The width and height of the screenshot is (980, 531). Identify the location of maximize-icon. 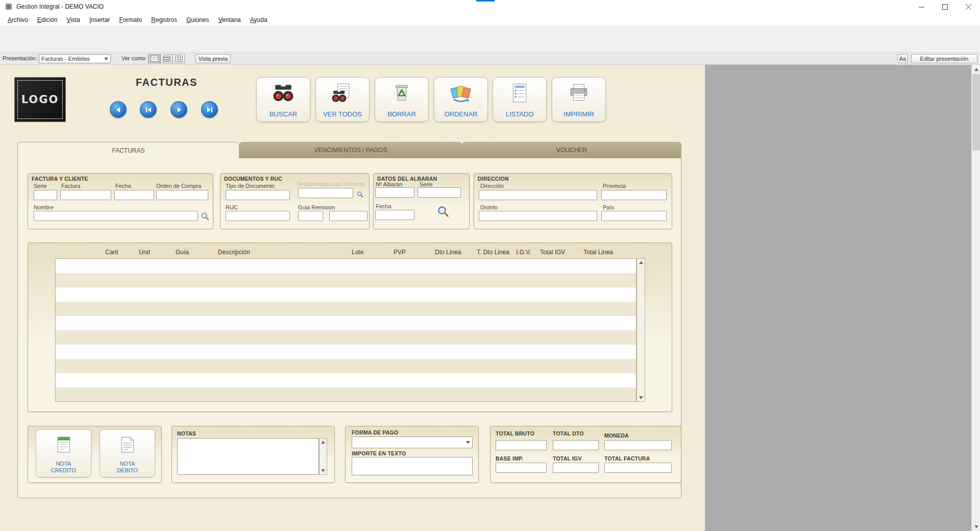
(945, 7).